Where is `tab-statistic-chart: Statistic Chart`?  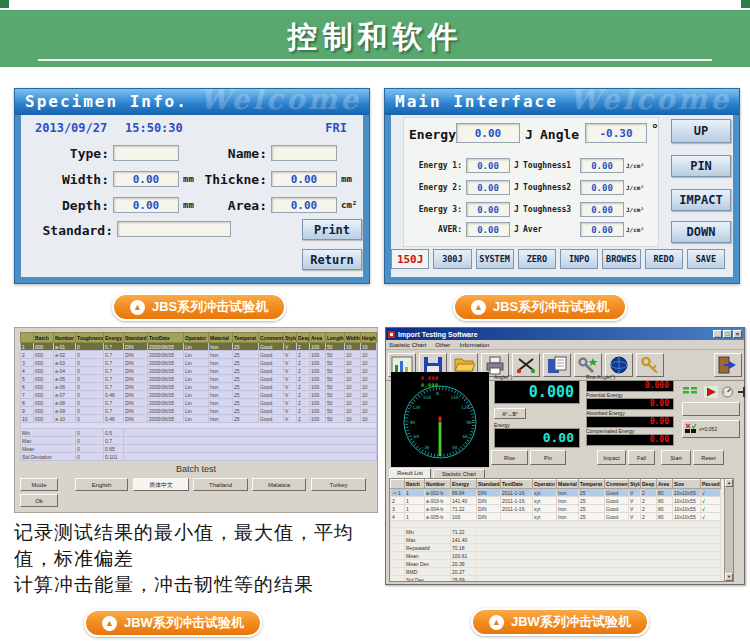
tab-statistic-chart: Statistic Chart is located at coordinates (459, 474).